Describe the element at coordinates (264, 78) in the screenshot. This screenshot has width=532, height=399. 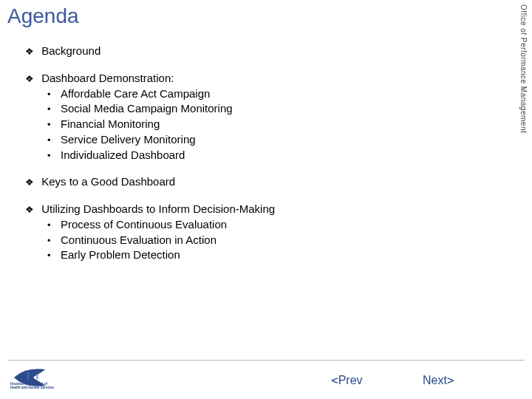
I see `bullet-dashboard-demo: Dashboard Demonstration:` at that location.